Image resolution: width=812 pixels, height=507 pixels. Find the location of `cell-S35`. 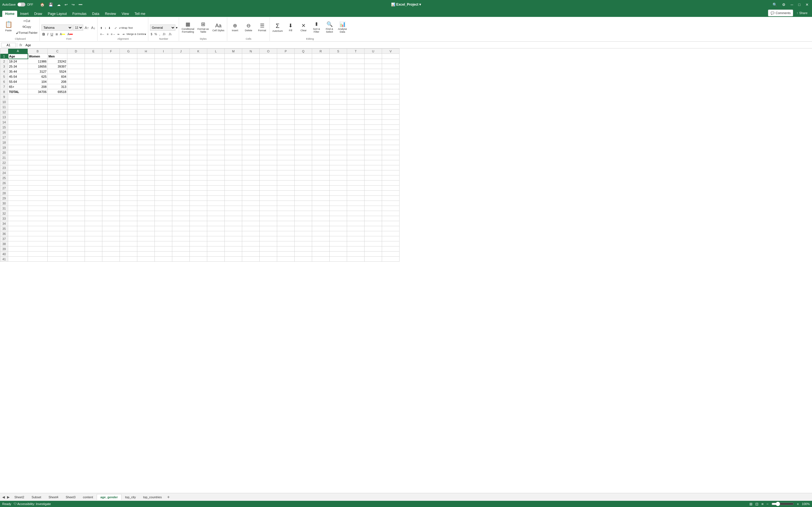

cell-S35 is located at coordinates (338, 229).